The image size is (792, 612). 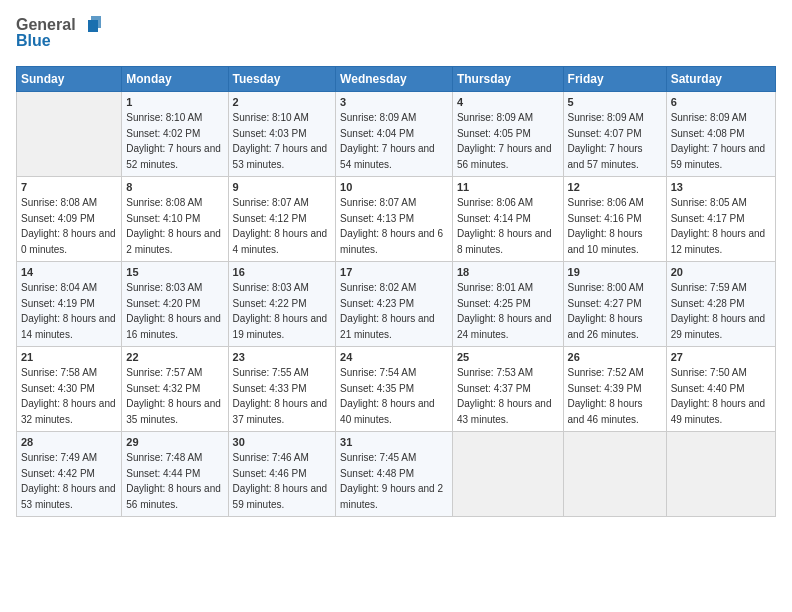 I want to click on day-number: 11, so click(x=508, y=188).